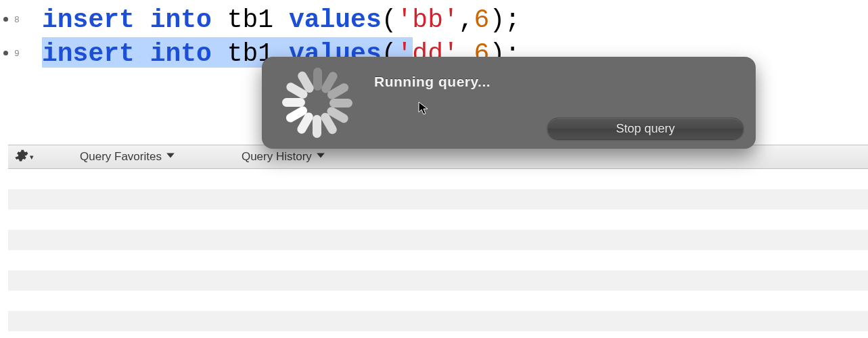 The width and height of the screenshot is (868, 338). What do you see at coordinates (281, 20) in the screenshot?
I see `code-line: insert into tb1 values('bb',6);` at bounding box center [281, 20].